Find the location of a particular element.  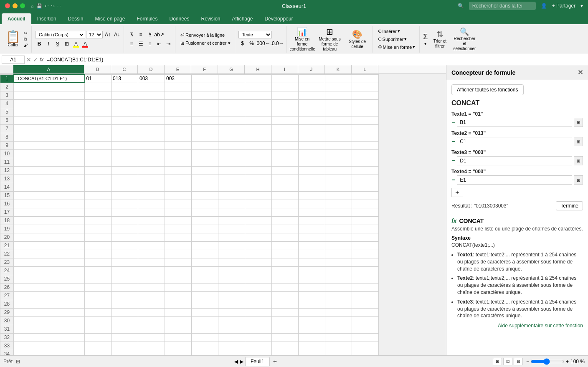

cell-B28 is located at coordinates (98, 304).